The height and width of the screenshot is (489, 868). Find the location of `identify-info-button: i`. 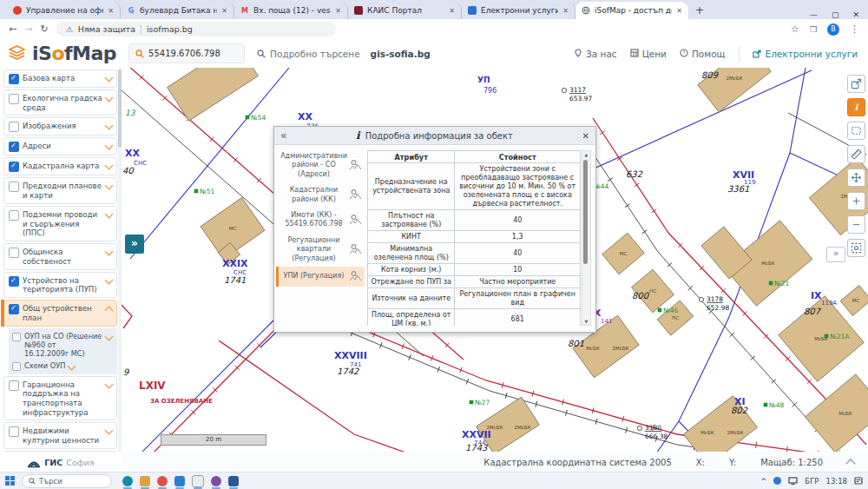

identify-info-button: i is located at coordinates (856, 108).